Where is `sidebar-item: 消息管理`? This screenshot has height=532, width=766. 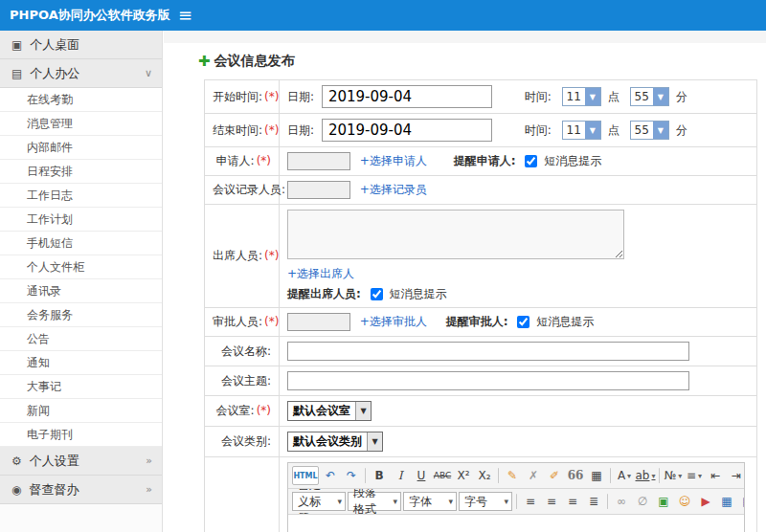 sidebar-item: 消息管理 is located at coordinates (80, 124).